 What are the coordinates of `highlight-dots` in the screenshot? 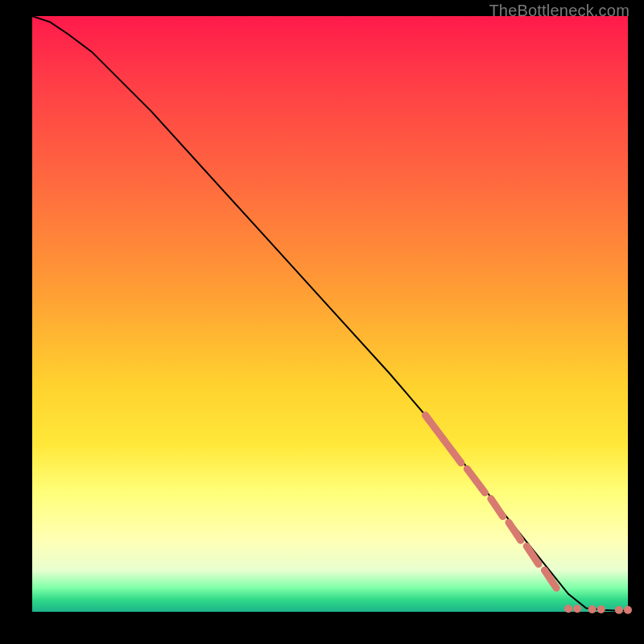 It's located at (598, 609).